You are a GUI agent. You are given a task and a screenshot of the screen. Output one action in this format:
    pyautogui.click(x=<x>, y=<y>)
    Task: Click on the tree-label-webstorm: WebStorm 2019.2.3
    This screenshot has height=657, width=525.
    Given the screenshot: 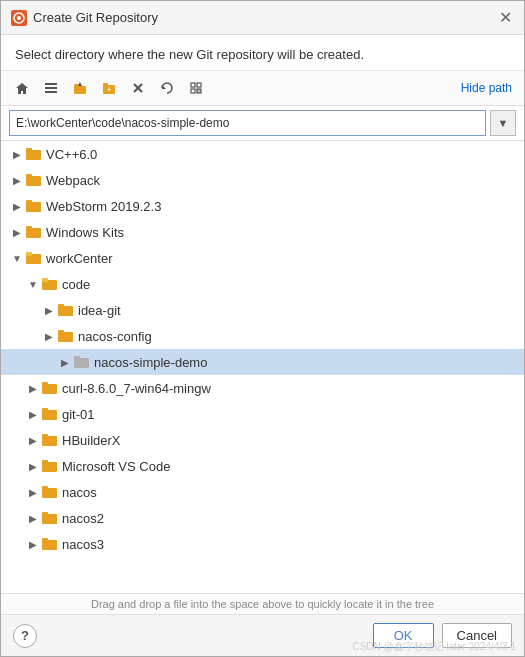 What is the action you would take?
    pyautogui.click(x=104, y=206)
    